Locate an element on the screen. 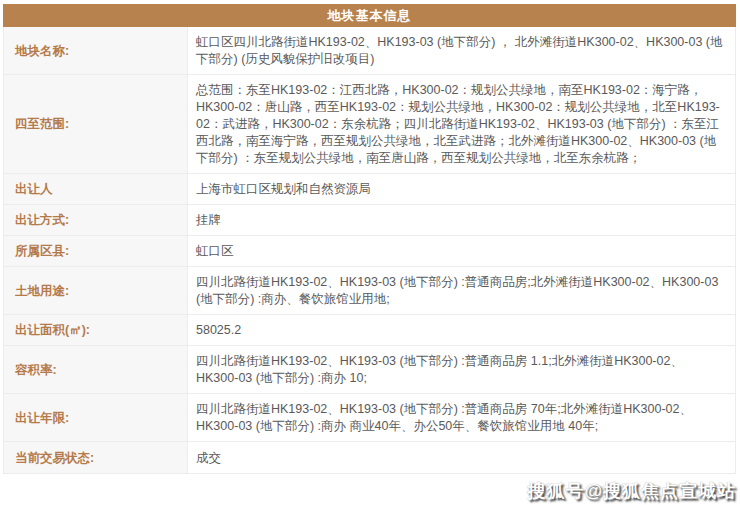 This screenshot has height=505, width=740. row-label: 四至范围: is located at coordinates (96, 124).